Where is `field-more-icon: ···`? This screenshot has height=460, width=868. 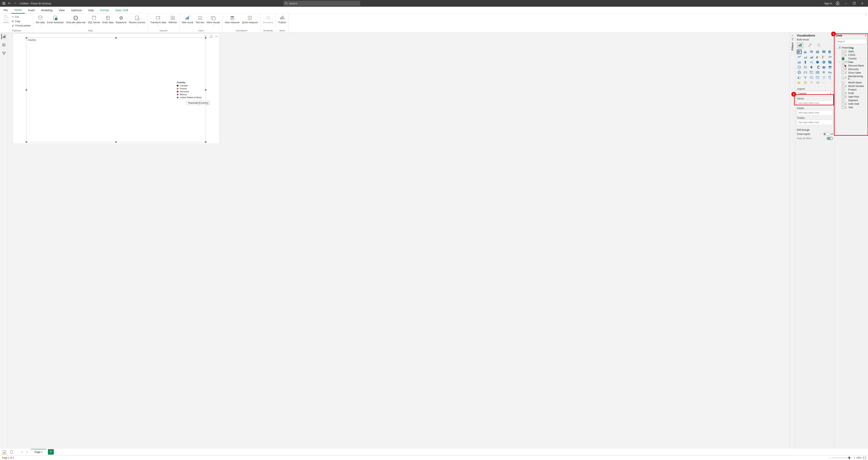 field-more-icon: ··· is located at coordinates (866, 59).